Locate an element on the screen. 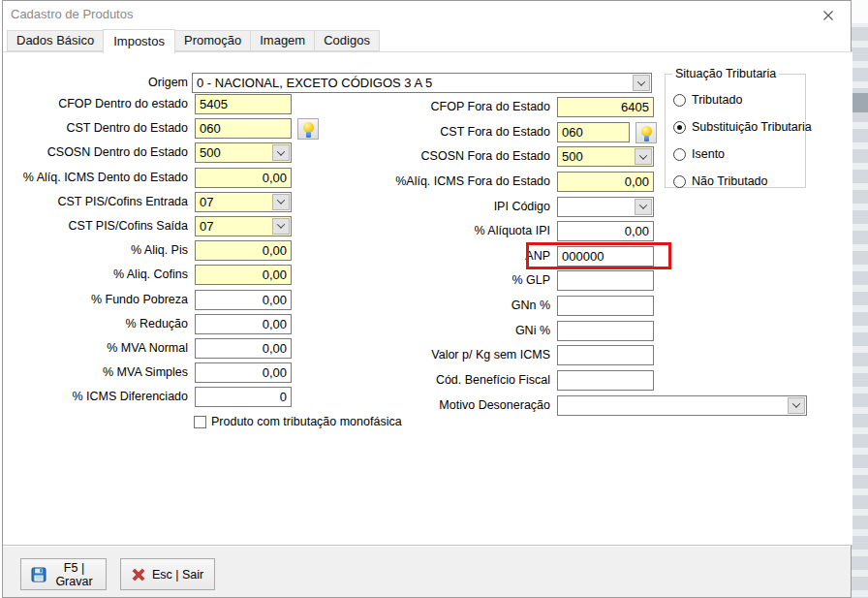  lightbulb-icon is located at coordinates (646, 134).